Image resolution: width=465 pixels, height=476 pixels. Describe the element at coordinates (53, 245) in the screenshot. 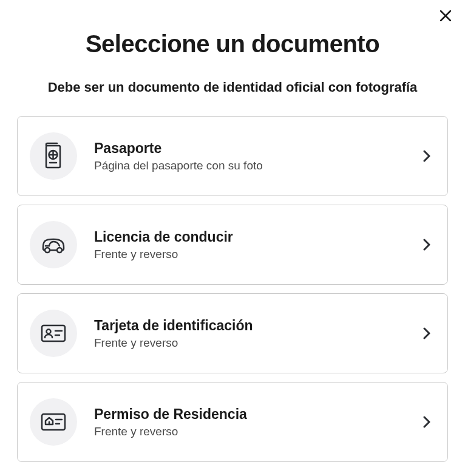

I see `drivers-license-icon-circle` at that location.